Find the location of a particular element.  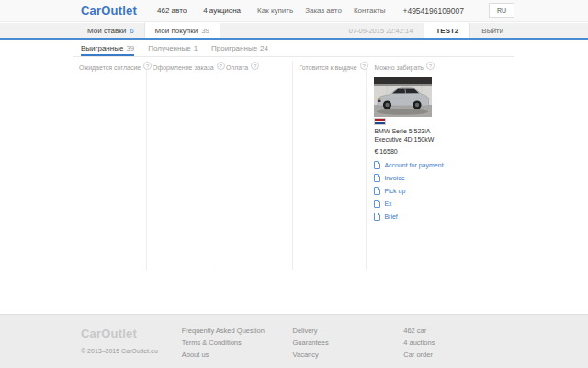

footer-link-faq: Frequently Asked Question is located at coordinates (237, 331).